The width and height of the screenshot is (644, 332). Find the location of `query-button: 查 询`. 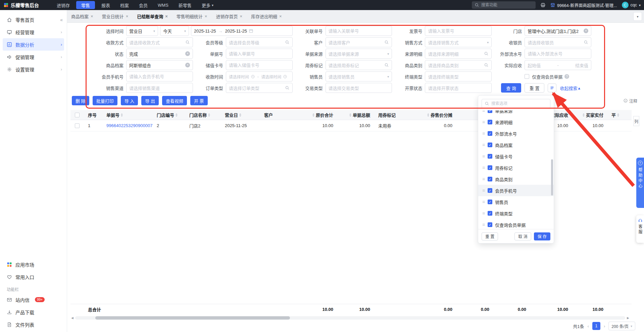

query-button: 查 询 is located at coordinates (511, 88).